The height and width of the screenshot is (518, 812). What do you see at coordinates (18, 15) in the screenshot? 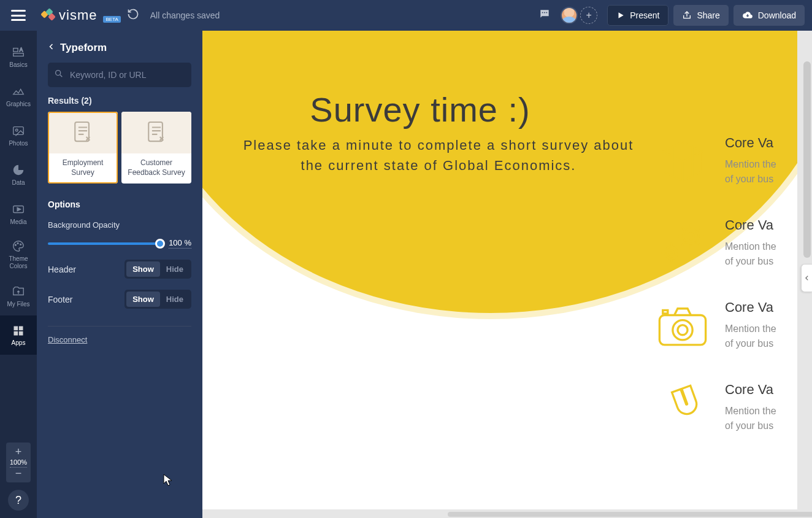
I see `menu-button` at bounding box center [18, 15].